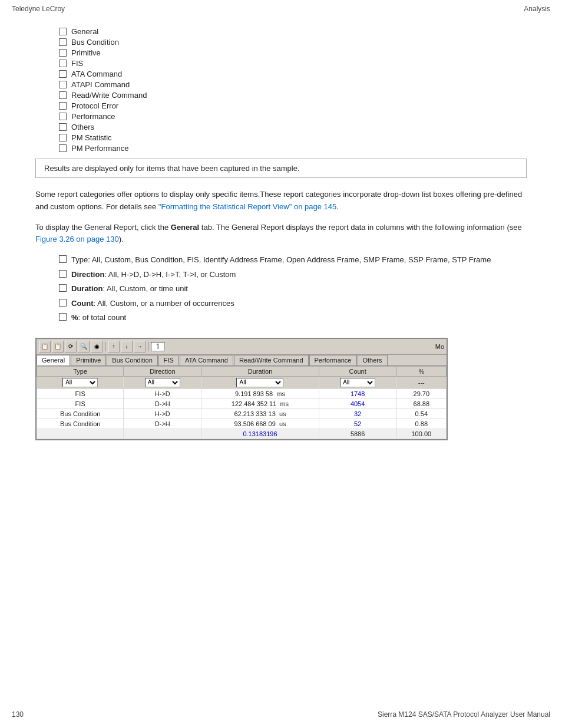 Image resolution: width=562 pixels, height=728 pixels. Describe the element at coordinates (80, 383) in the screenshot. I see `filter-type-select: All` at that location.